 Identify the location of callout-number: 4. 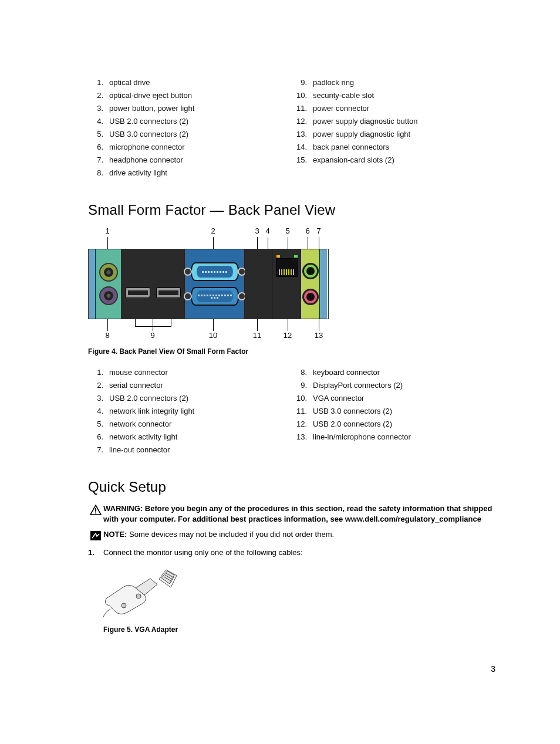
(268, 231).